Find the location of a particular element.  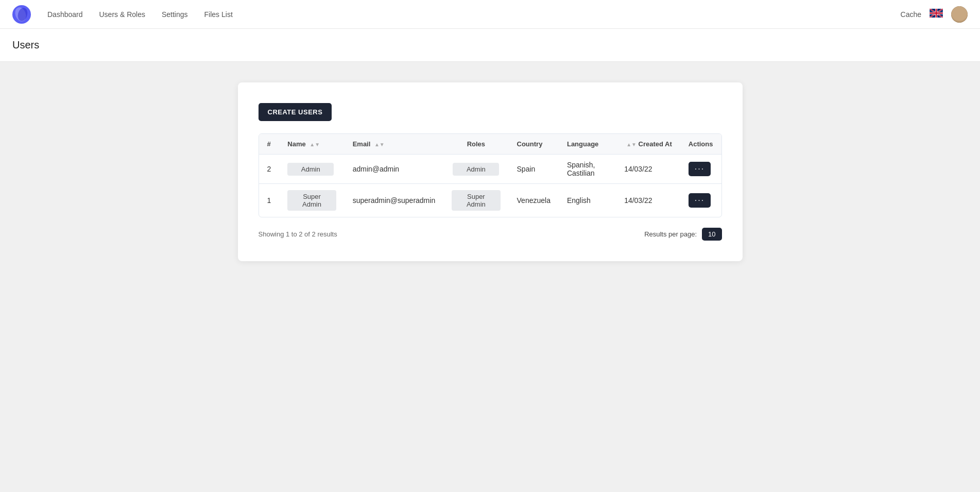

nav-files-list: Files List is located at coordinates (218, 14).